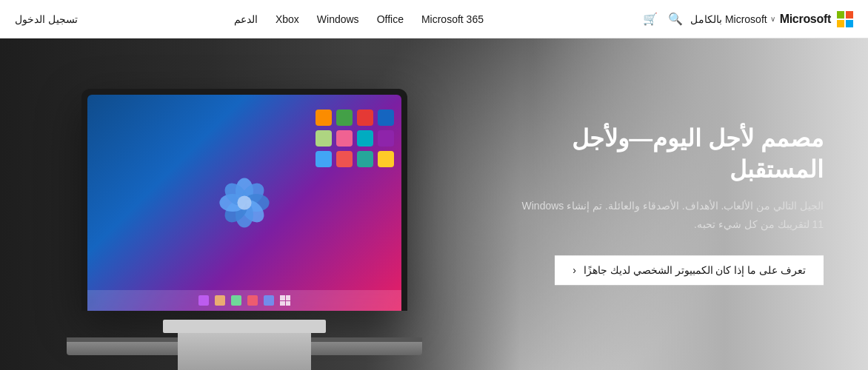  I want to click on win11-taskbar, so click(244, 300).